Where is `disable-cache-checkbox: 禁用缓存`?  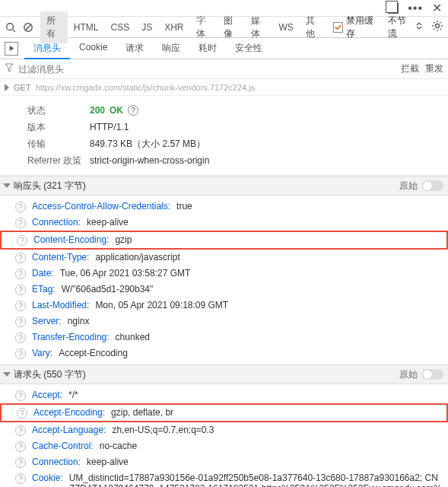
disable-cache-checkbox: 禁用缓存 is located at coordinates (357, 27).